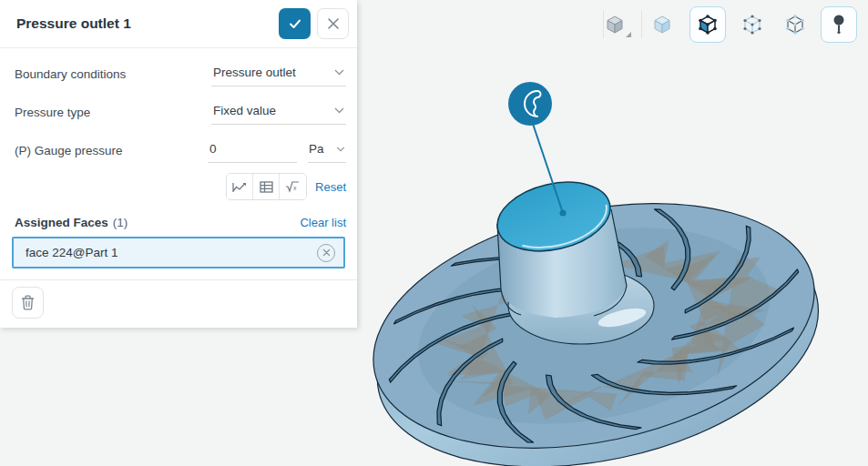 This screenshot has width=868, height=466. I want to click on field-row-gauge-pressure: (P) Gauge pressure Pa, so click(179, 150).